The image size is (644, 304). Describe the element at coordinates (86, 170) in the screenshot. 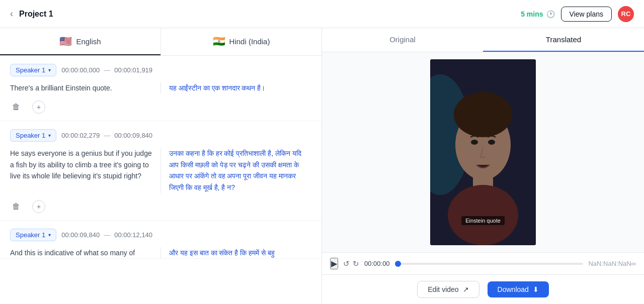

I see `segment-2-en: He says everyone is a genius but if you …` at that location.